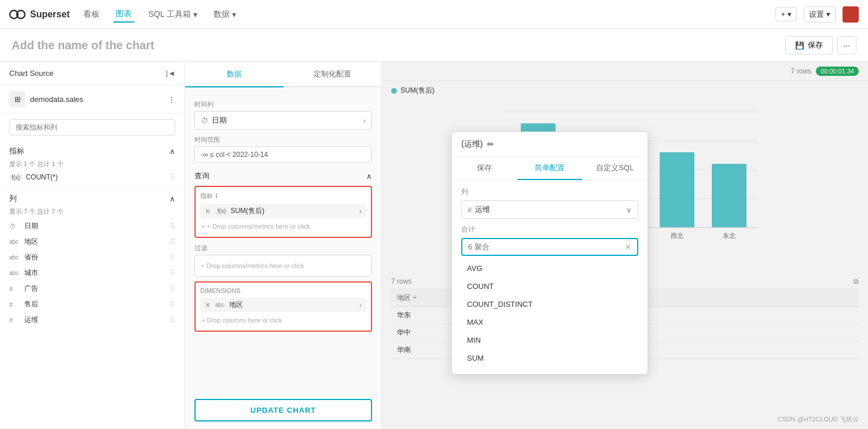 The width and height of the screenshot is (868, 429). What do you see at coordinates (284, 410) in the screenshot?
I see `update-chart-button: UPDATE CHART` at bounding box center [284, 410].